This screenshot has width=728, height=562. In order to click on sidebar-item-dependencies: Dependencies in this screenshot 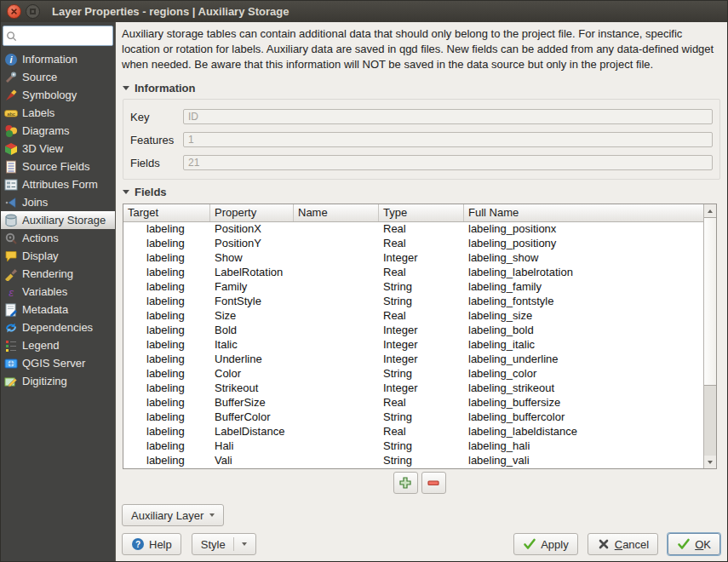, I will do `click(58, 327)`.